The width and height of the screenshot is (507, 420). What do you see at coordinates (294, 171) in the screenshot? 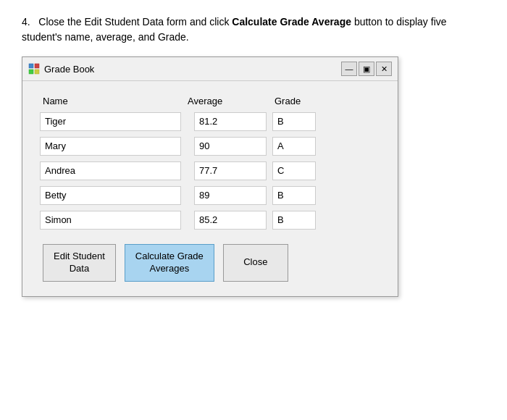
I see `student-grade-field: C` at bounding box center [294, 171].